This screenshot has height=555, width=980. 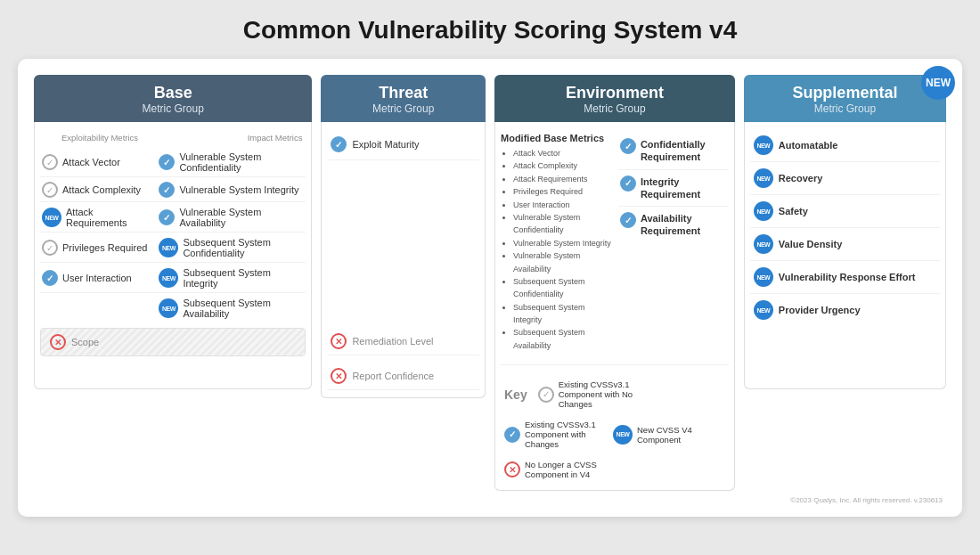 What do you see at coordinates (562, 289) in the screenshot?
I see `list-item: Subsequent System Confidentiality` at bounding box center [562, 289].